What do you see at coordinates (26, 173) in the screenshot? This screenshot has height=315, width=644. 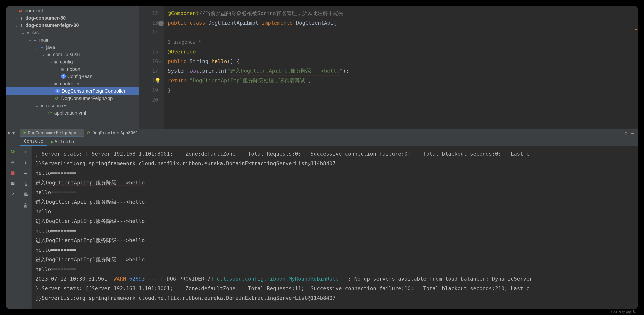 I see `soft-wrap-icon: ⇥` at bounding box center [26, 173].